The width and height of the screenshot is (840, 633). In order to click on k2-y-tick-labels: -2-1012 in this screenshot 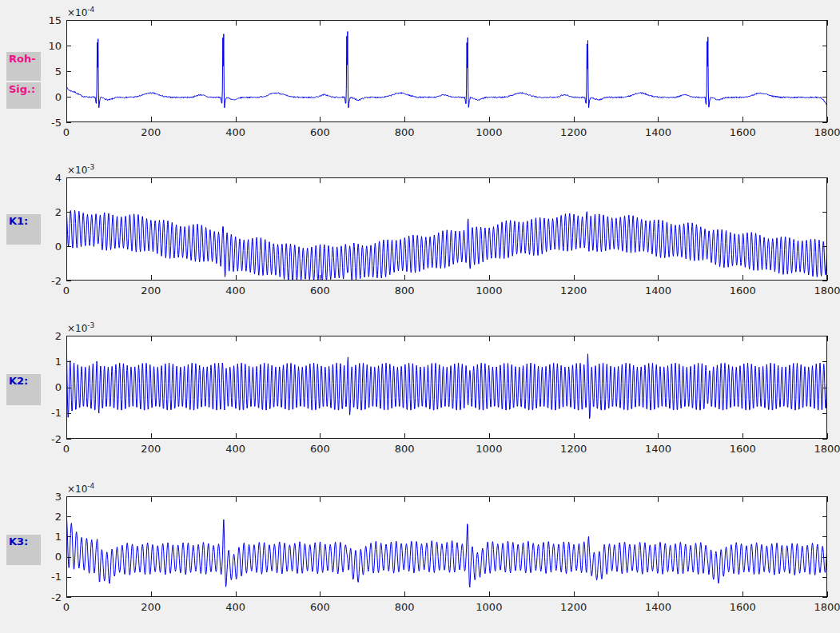, I will do `click(56, 388)`.